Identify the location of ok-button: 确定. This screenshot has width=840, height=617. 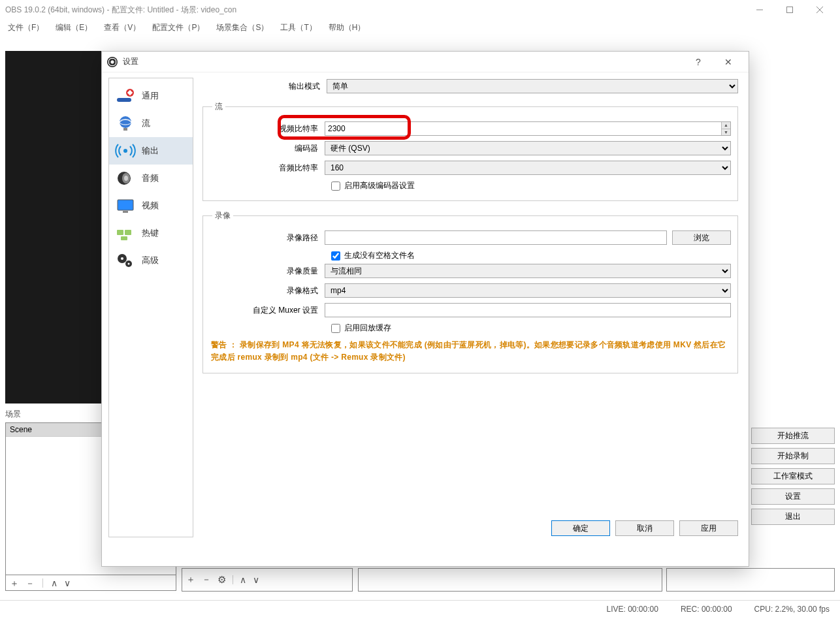
(581, 528).